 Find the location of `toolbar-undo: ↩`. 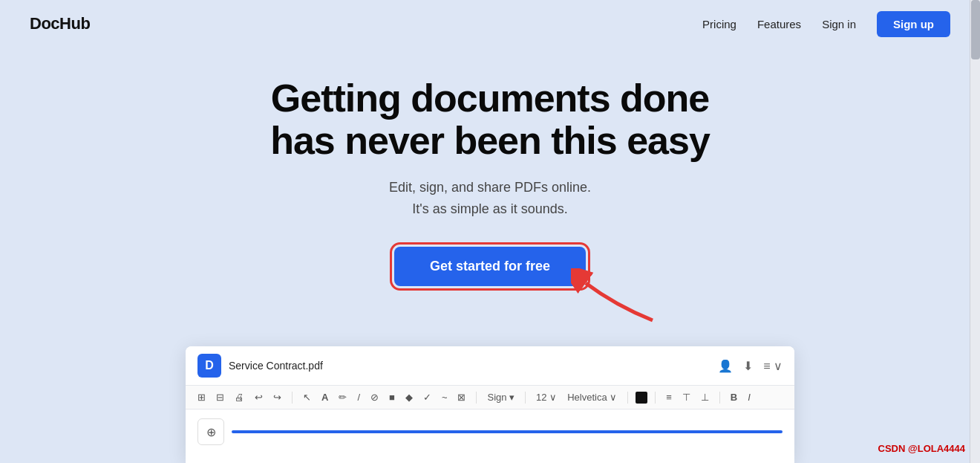

toolbar-undo: ↩ is located at coordinates (258, 397).